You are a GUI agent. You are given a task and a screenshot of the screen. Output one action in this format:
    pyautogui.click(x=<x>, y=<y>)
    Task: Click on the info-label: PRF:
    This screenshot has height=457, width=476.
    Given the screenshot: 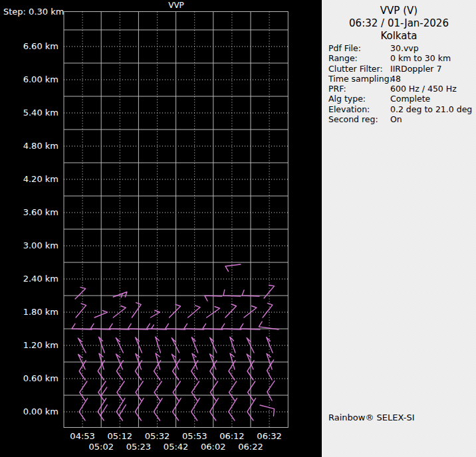 What is the action you would take?
    pyautogui.click(x=359, y=89)
    